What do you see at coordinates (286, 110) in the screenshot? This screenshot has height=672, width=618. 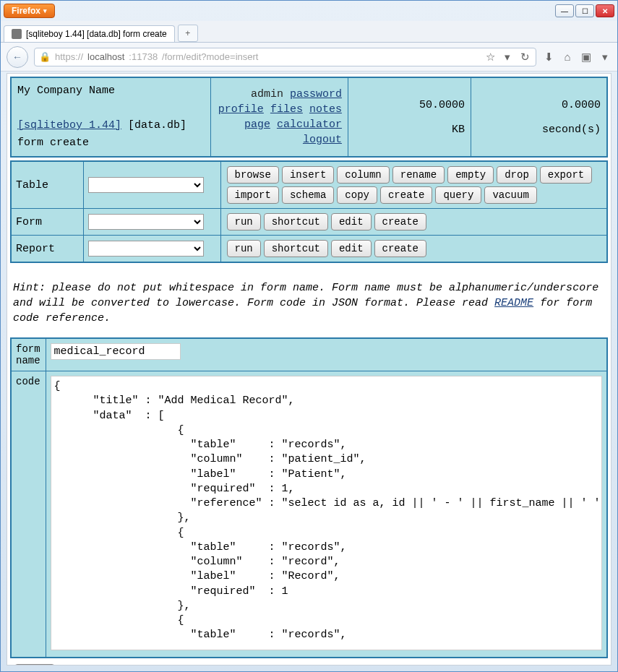 I see `link-files: files` at bounding box center [286, 110].